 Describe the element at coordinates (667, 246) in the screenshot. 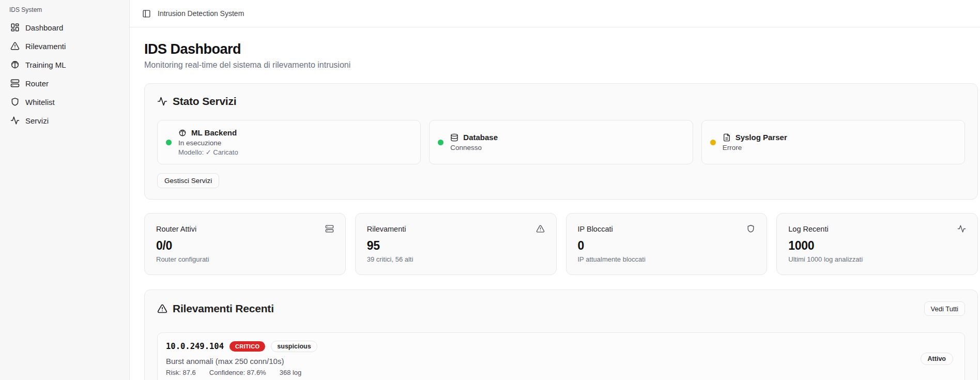

I see `stat-value: 0` at that location.